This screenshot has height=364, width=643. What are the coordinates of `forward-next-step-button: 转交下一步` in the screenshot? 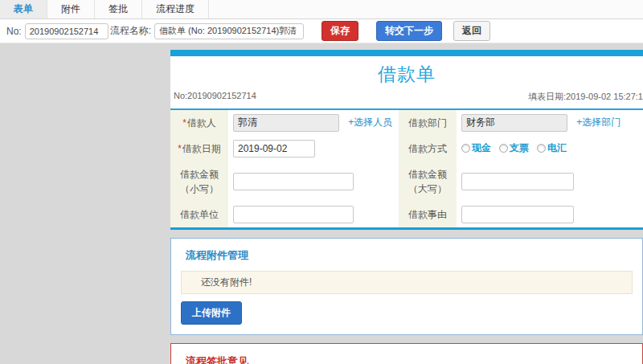 It's located at (409, 31).